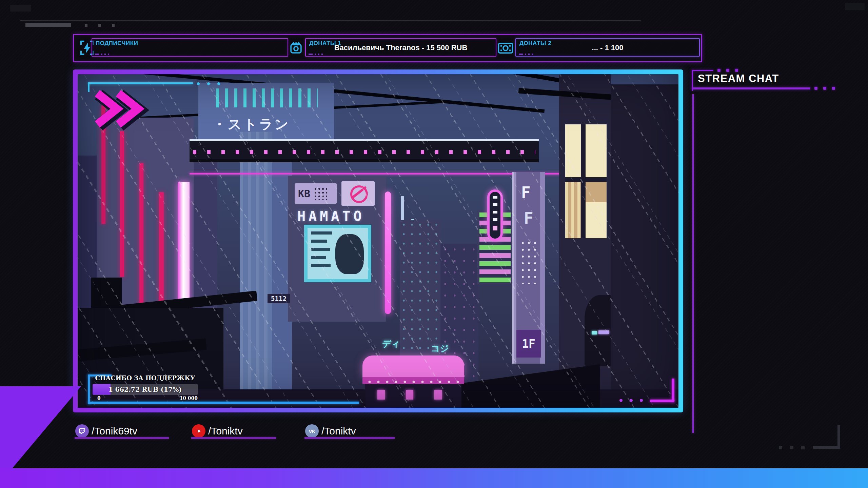  What do you see at coordinates (388, 48) in the screenshot?
I see `widget-bar: ПОДПИСЧИКИ ДОНАТЫ 1 Васильевичь Theranos…` at bounding box center [388, 48].